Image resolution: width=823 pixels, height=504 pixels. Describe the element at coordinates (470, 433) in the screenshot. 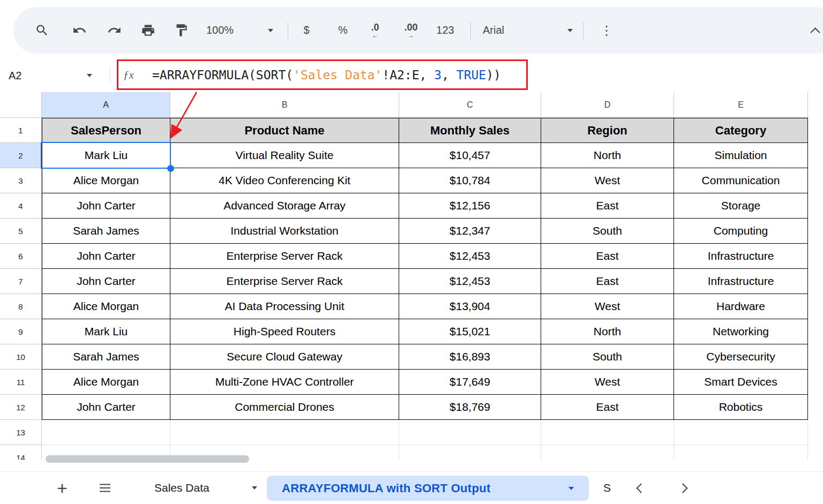

I see `cell-C13` at that location.